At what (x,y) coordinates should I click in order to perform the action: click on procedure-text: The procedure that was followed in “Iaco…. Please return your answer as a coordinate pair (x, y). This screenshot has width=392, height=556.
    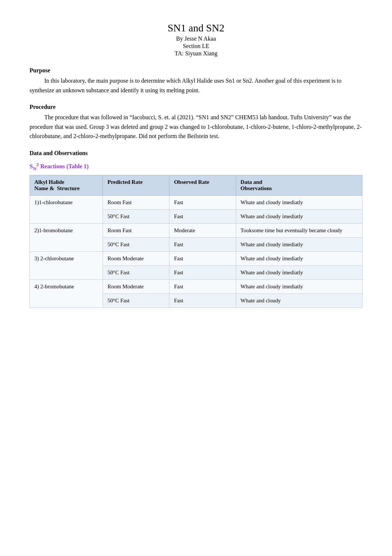
    Looking at the image, I should click on (196, 127).